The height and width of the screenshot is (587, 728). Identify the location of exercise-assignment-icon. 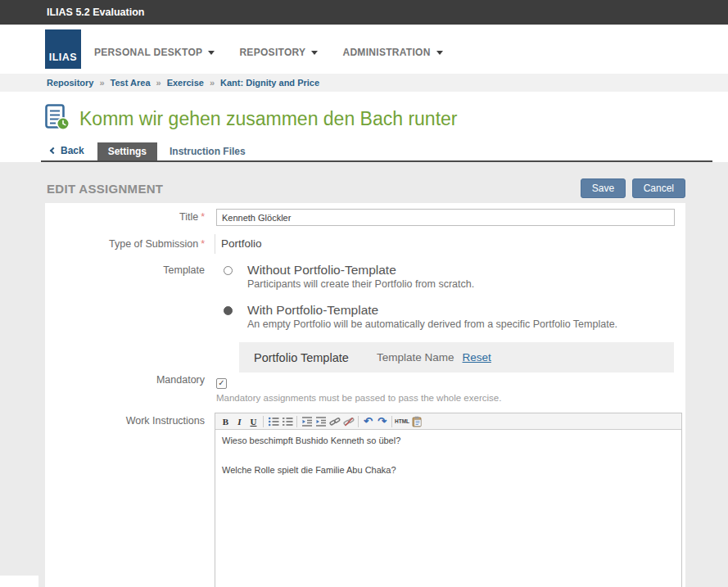
(57, 119).